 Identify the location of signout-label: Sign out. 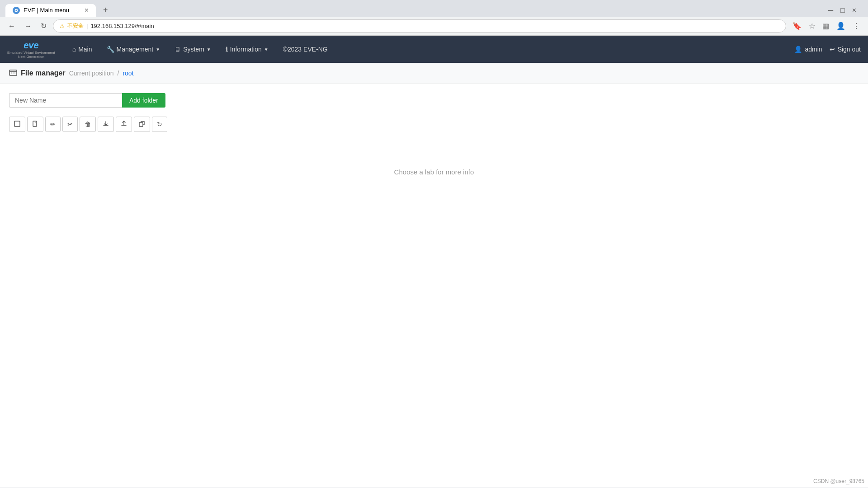
(849, 49).